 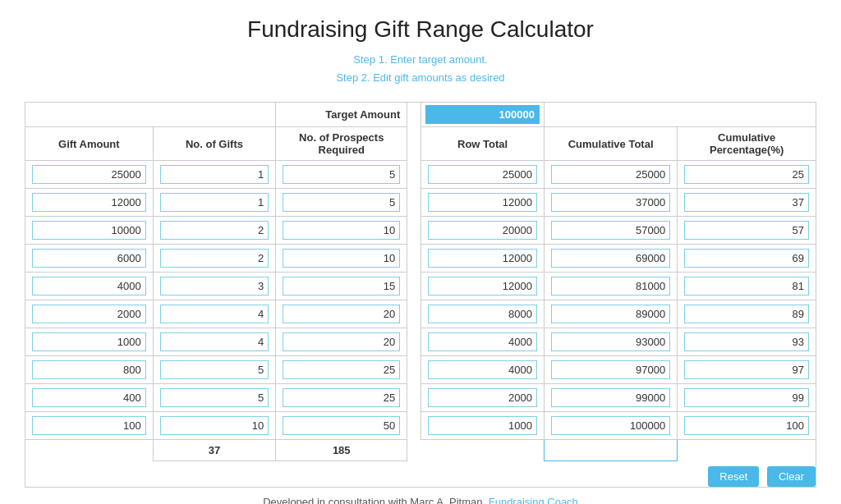 I want to click on footer-link: Fundraising Coach, so click(x=534, y=500).